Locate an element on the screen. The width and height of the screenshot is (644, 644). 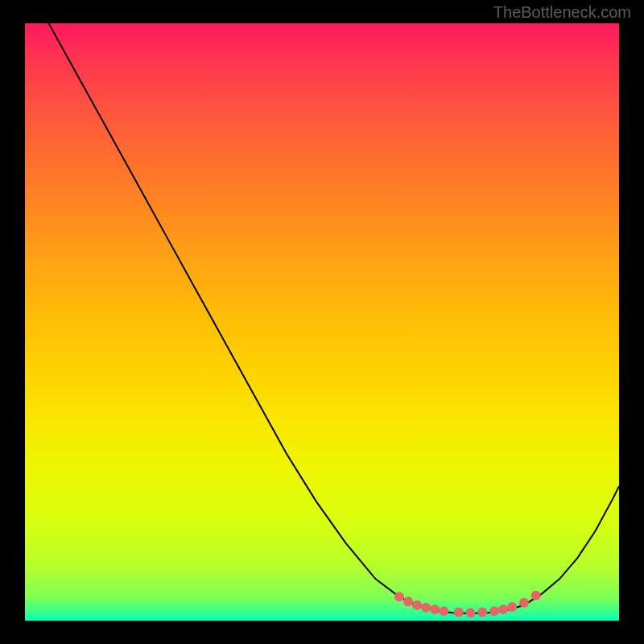
marker-group is located at coordinates (468, 605).